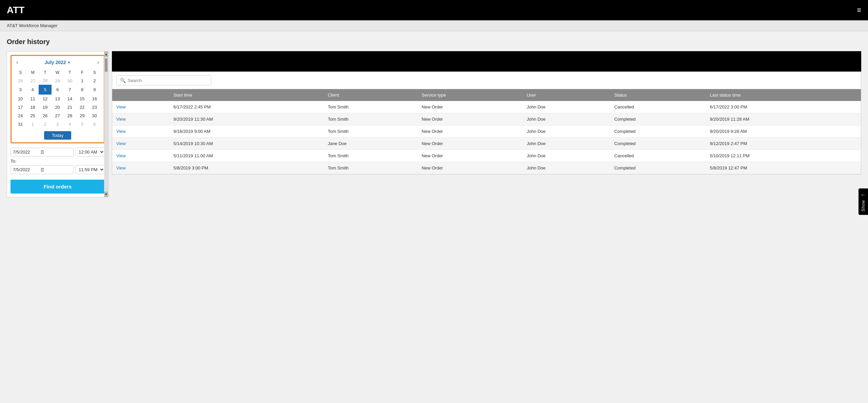  What do you see at coordinates (58, 124) in the screenshot?
I see `calendar-week-row: 31123456` at bounding box center [58, 124].